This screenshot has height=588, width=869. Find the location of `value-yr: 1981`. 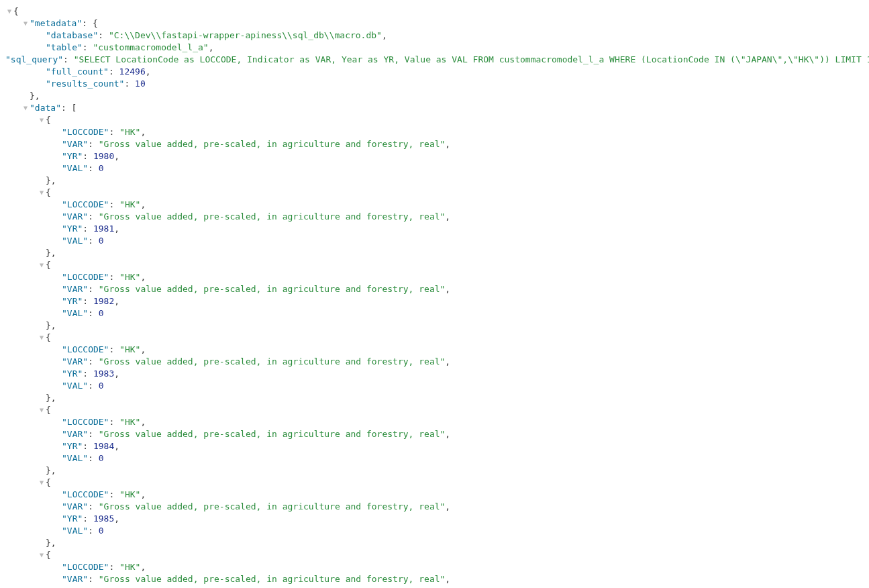

value-yr: 1981 is located at coordinates (103, 228).